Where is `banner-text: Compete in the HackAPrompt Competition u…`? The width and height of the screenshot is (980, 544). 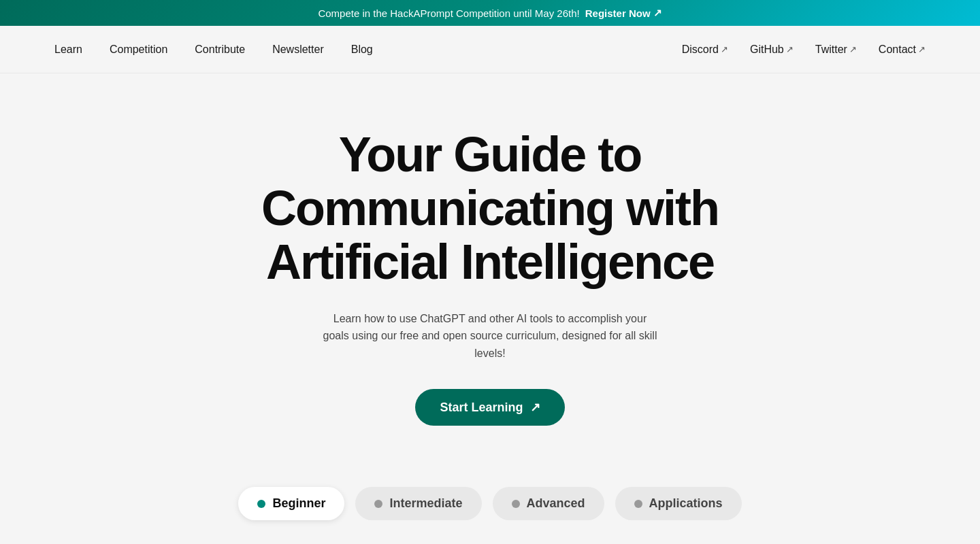 banner-text: Compete in the HackAPrompt Competition u… is located at coordinates (448, 14).